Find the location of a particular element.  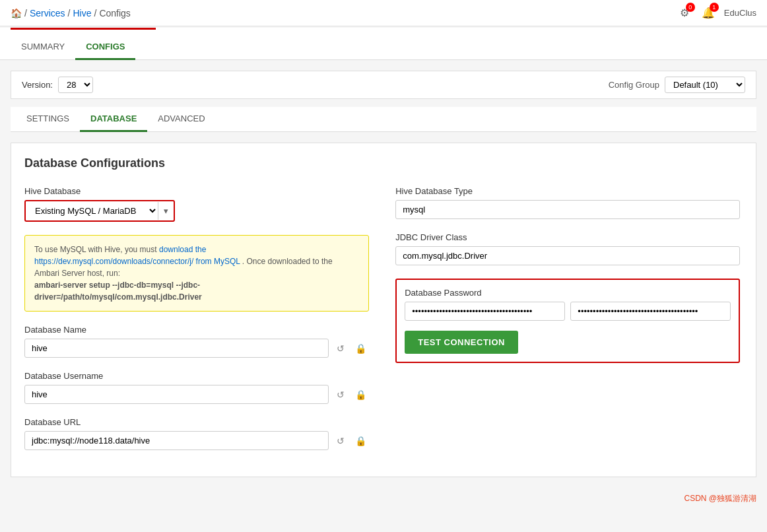

db-url-refresh-icon: ↺ is located at coordinates (341, 441).